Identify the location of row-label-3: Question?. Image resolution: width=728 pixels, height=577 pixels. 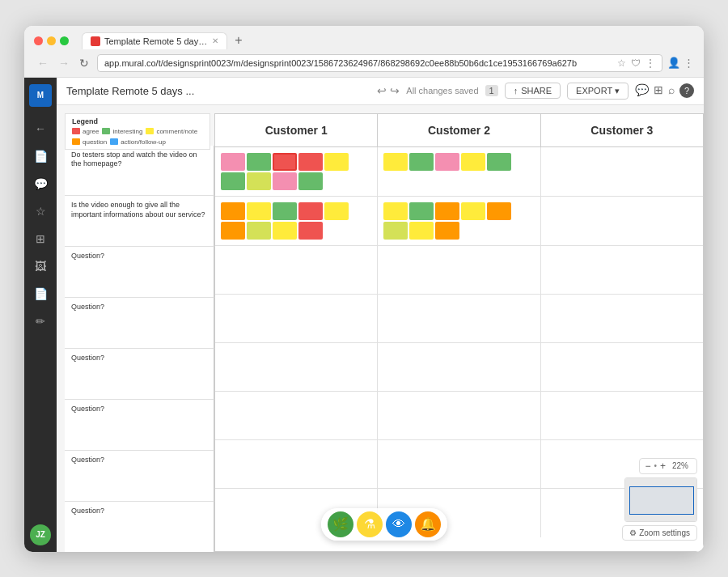
(139, 324).